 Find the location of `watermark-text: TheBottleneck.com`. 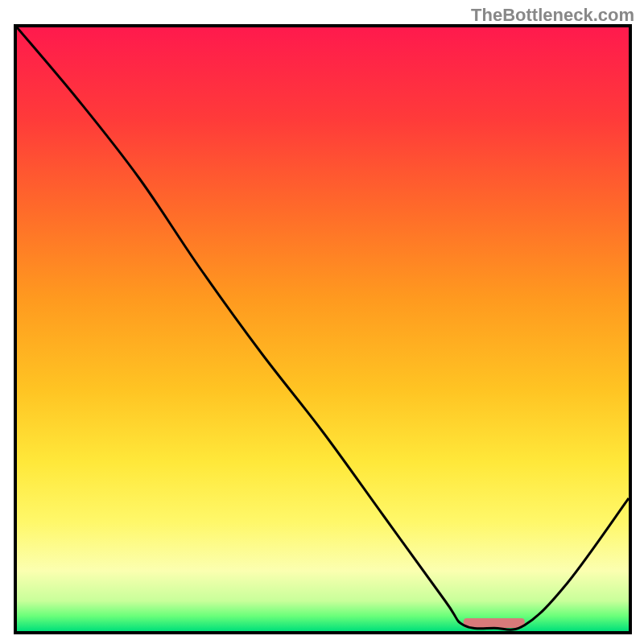

watermark-text: TheBottleneck.com is located at coordinates (552, 15).